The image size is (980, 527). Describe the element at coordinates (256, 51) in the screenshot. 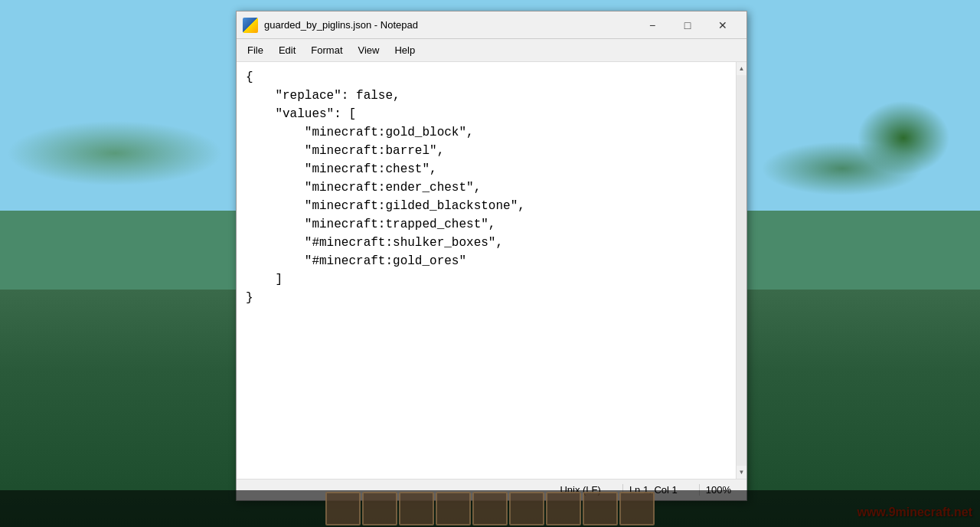

I see `menu-file: File` at that location.